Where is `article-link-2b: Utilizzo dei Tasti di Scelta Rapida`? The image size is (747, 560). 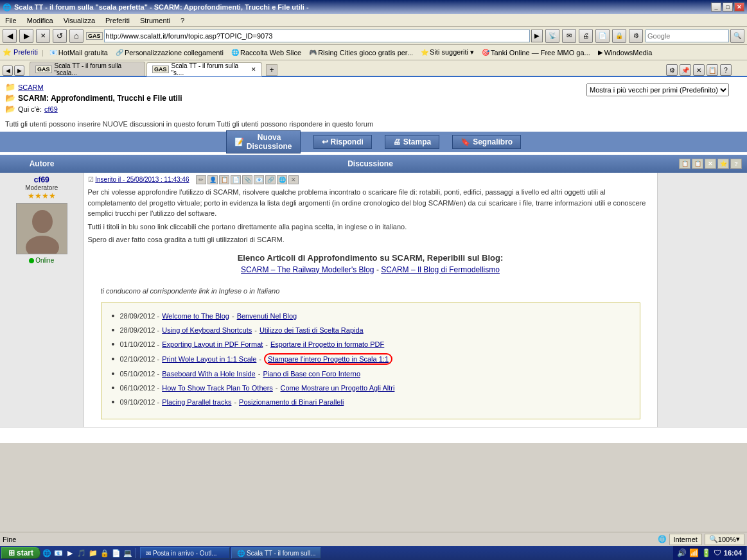
article-link-2b: Utilizzo dei Tasti di Scelta Rapida is located at coordinates (312, 330).